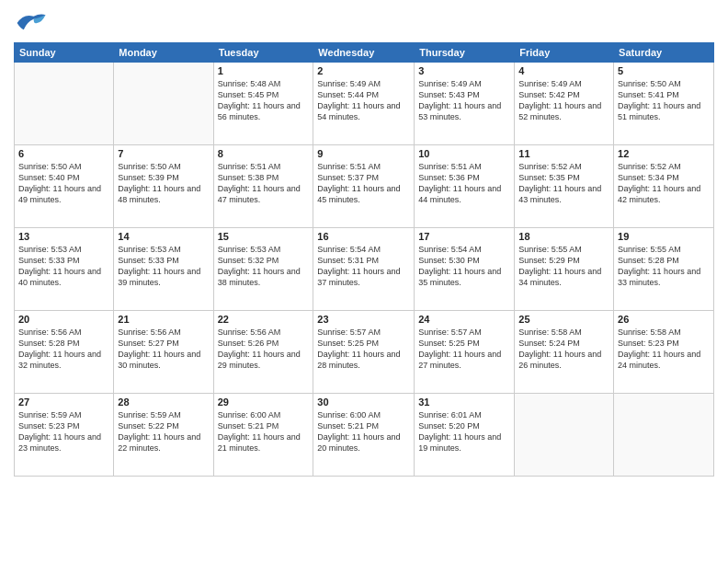  Describe the element at coordinates (564, 332) in the screenshot. I see `sunrise-text: Sunrise: 5:58 AM` at that location.